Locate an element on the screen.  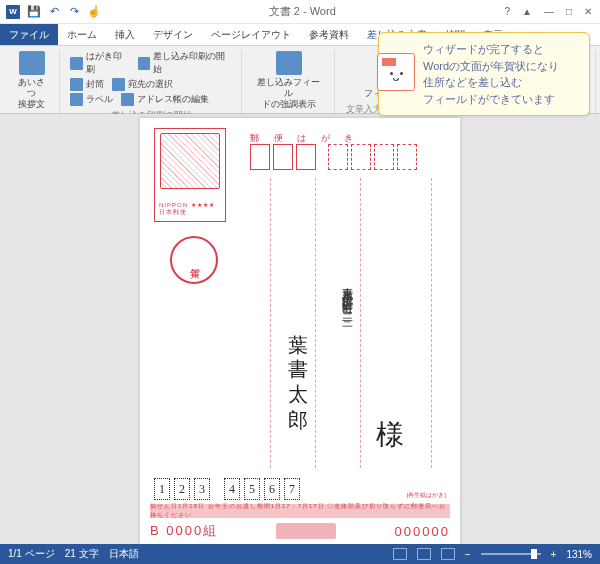
tab-design: デザイン is located at coordinates (173, 34).